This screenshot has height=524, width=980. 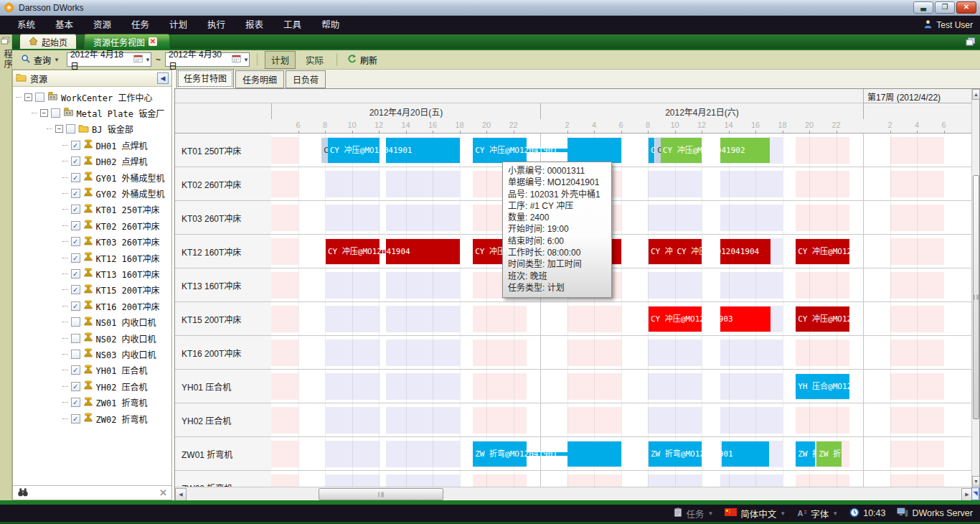 I want to click on view-tab-0: 任务甘特图, so click(x=205, y=79).